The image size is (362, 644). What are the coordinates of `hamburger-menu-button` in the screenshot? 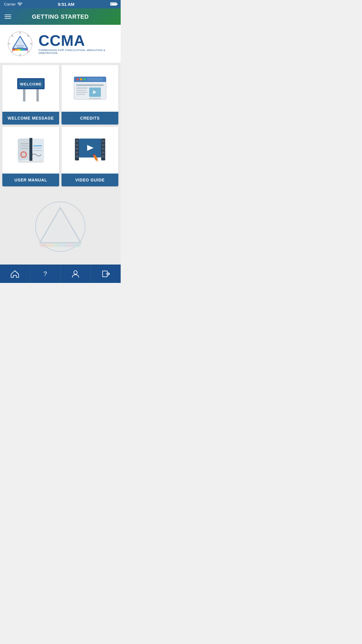 It's located at (8, 17).